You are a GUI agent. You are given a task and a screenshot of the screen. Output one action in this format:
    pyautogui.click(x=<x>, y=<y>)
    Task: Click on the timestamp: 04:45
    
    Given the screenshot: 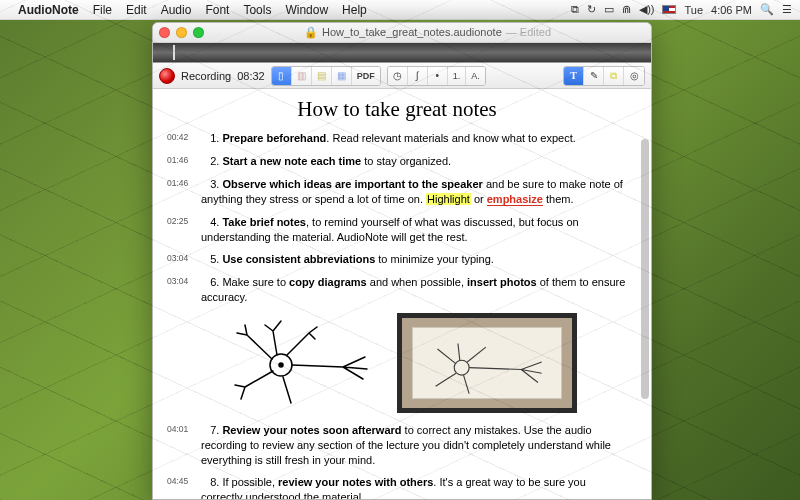 What is the action you would take?
    pyautogui.click(x=184, y=487)
    